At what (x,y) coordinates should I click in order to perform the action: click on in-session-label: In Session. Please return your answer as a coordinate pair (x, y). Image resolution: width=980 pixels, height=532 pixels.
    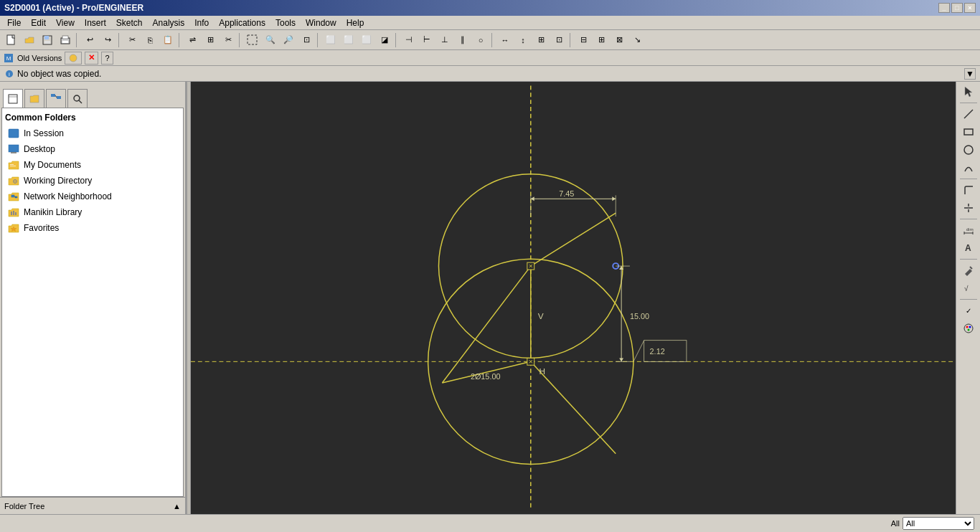
    Looking at the image, I should click on (44, 133).